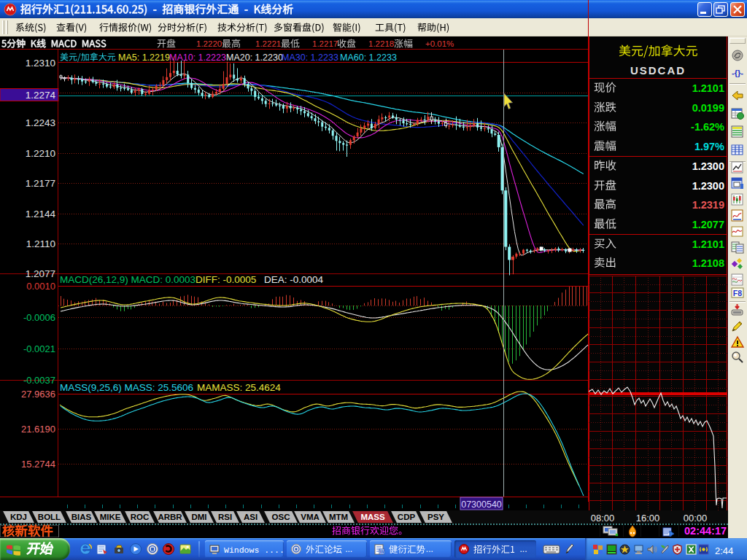  Describe the element at coordinates (38, 394) in the screenshot. I see `svg-text: 27.9636` at that location.